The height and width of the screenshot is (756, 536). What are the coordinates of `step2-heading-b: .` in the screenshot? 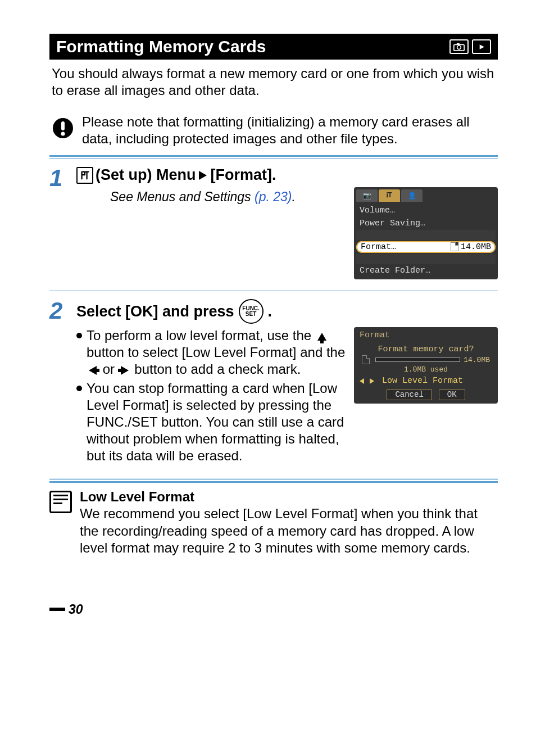 It's located at (270, 311).